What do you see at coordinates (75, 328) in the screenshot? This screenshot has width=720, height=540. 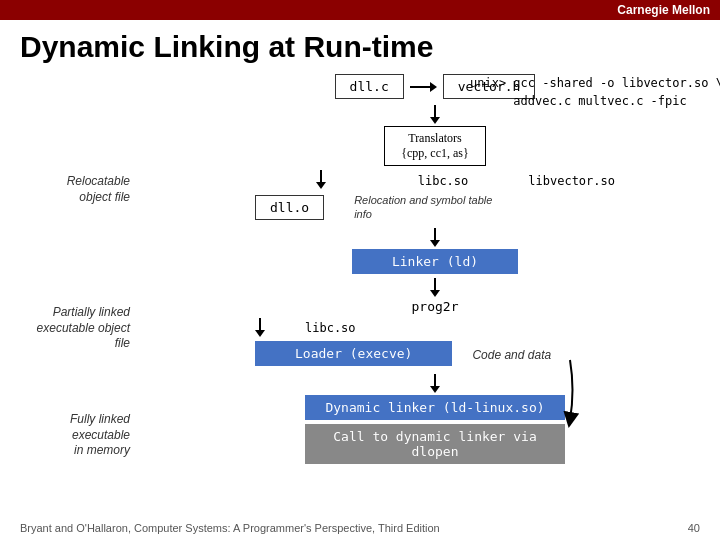 I see `label-partially: Partially linked executable object file` at bounding box center [75, 328].